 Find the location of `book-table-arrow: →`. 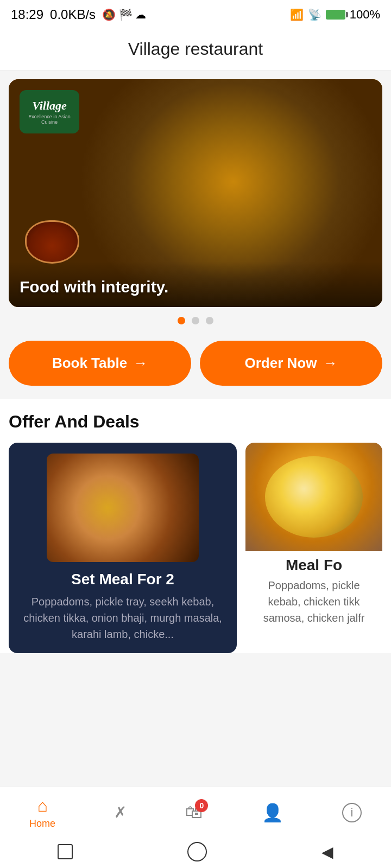

book-table-arrow: → is located at coordinates (141, 363).